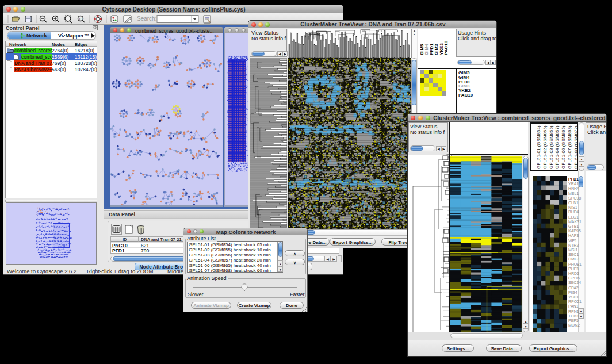 The height and width of the screenshot is (364, 612). Describe the element at coordinates (147, 18) in the screenshot. I see `svg-text: Search:` at that location.